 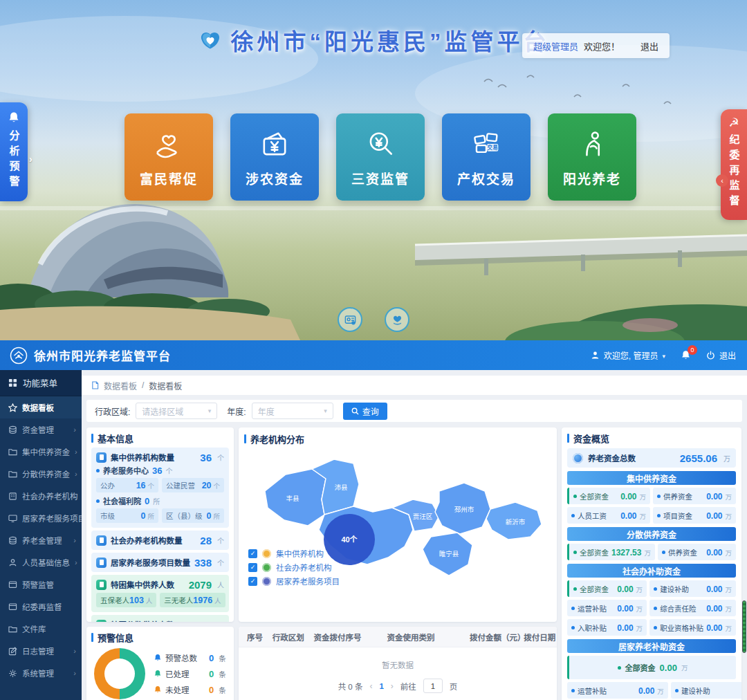 I want to click on tile-label: 产权交易, so click(x=486, y=178).